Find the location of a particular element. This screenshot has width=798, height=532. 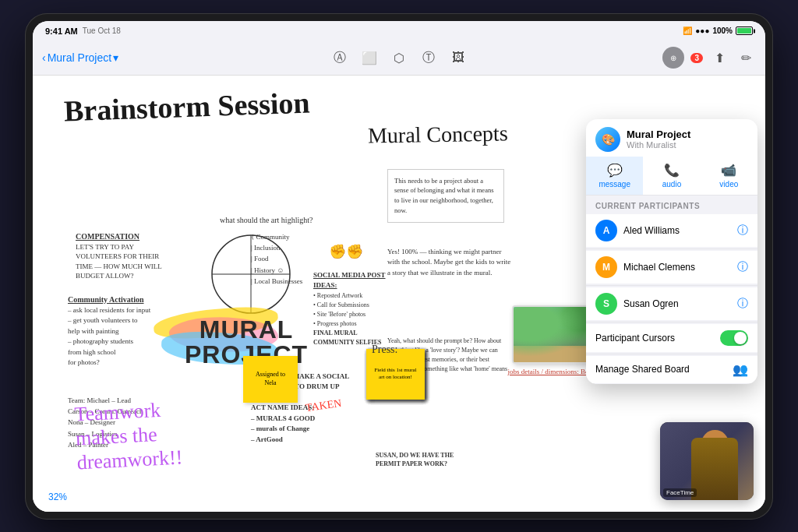

participant-cursors-toggle is located at coordinates (734, 338).